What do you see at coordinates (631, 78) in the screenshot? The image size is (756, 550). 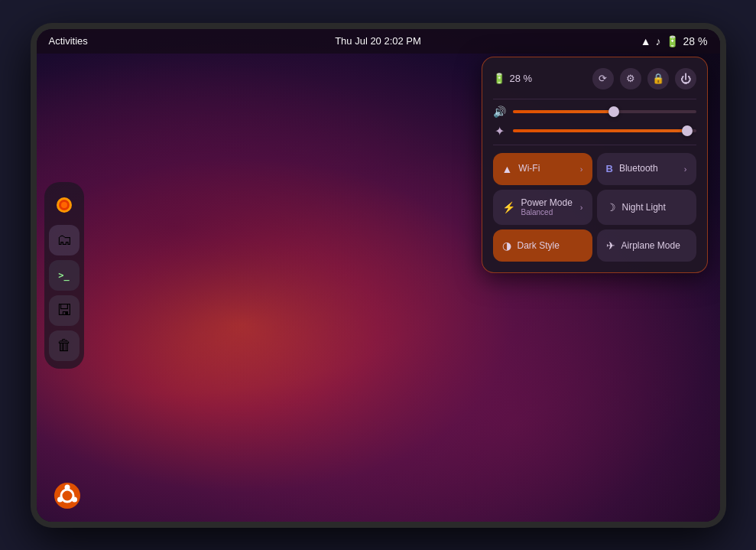 I see `settings-icon: ⚙` at bounding box center [631, 78].